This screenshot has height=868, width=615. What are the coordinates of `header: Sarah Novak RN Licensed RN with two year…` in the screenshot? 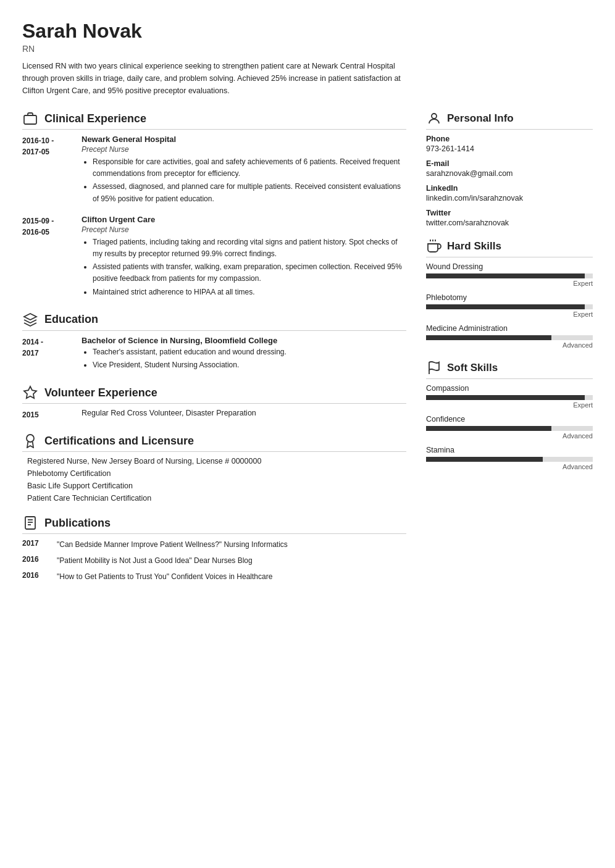 It's located at (308, 58).